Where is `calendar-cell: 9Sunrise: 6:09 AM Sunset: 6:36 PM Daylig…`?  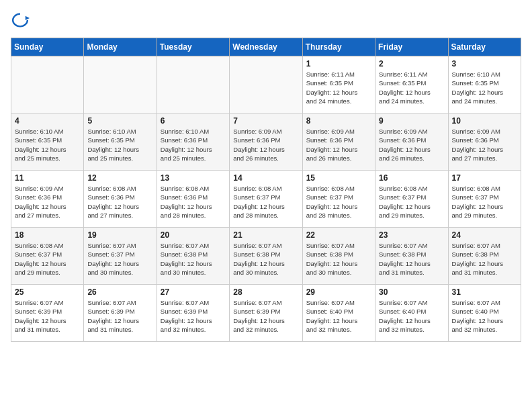 calendar-cell: 9Sunrise: 6:09 AM Sunset: 6:36 PM Daylig… is located at coordinates (412, 142).